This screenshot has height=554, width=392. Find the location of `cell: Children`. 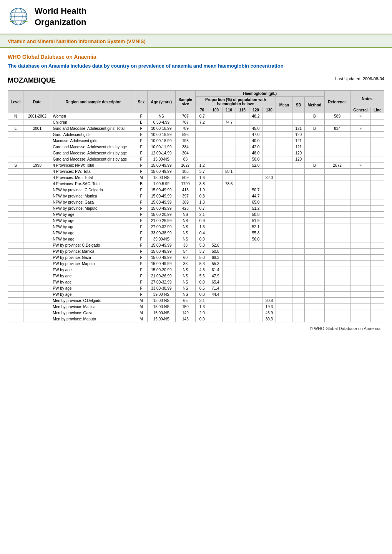

cell: Children is located at coordinates (93, 123).